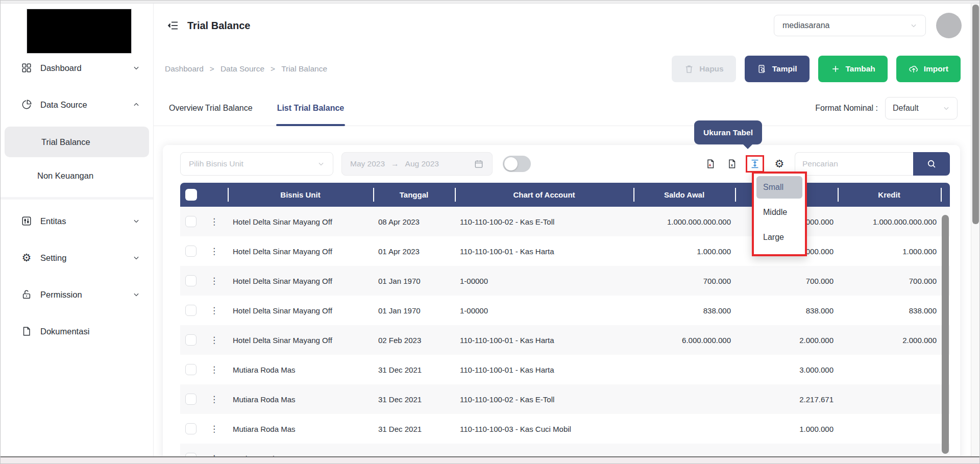  Describe the element at coordinates (544, 195) in the screenshot. I see `column-header-chart-of-account: Chart of Account` at that location.